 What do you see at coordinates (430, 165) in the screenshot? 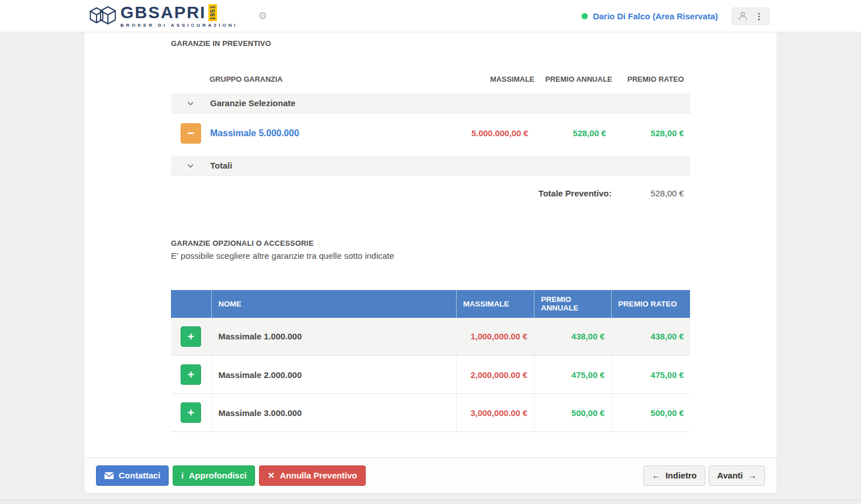
I see `group-row-totali: Totali` at bounding box center [430, 165].